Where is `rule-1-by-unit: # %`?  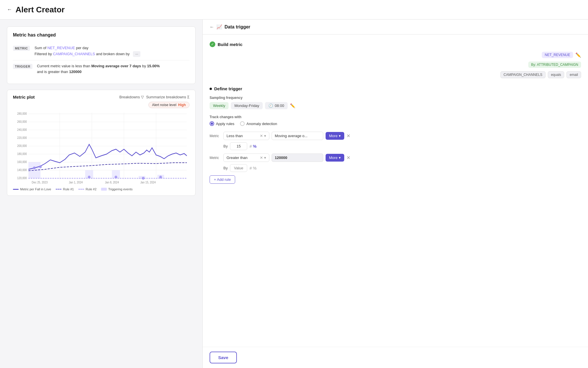 rule-1-by-unit: # % is located at coordinates (253, 146).